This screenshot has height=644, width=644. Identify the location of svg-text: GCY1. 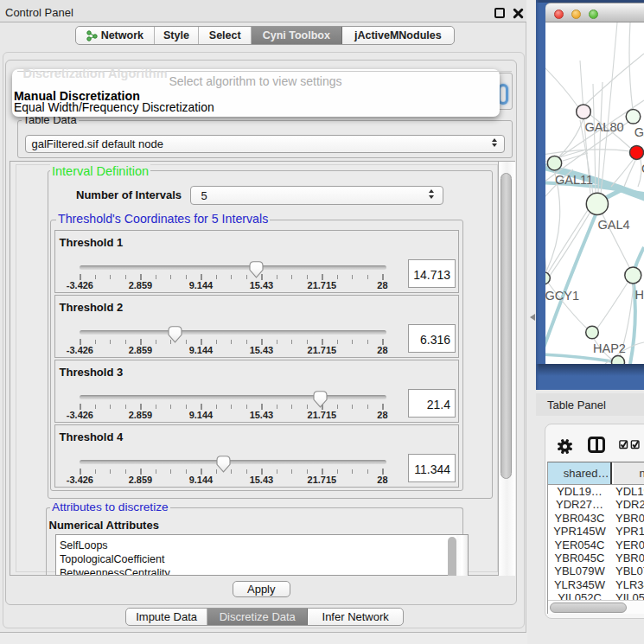
(562, 296).